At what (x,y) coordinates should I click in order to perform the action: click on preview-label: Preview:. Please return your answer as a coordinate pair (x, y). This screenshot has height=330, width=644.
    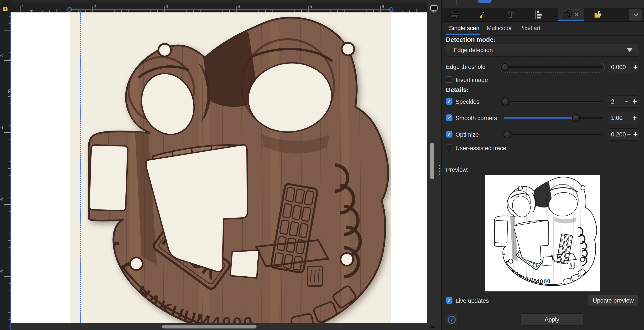
    Looking at the image, I should click on (457, 170).